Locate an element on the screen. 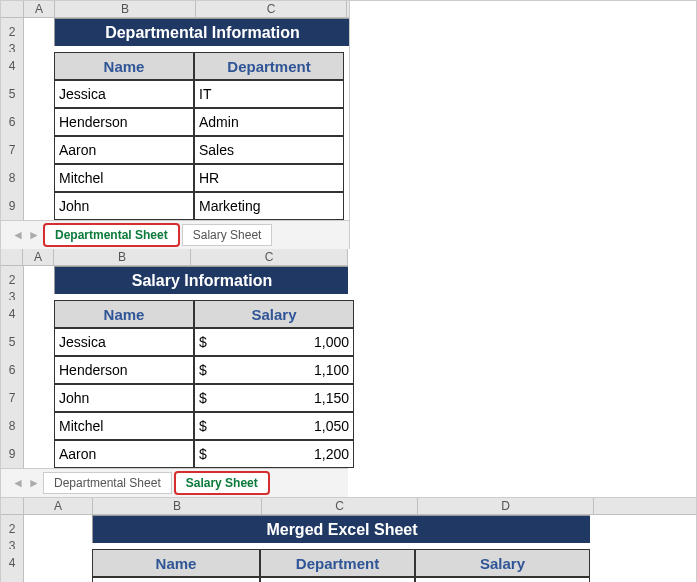 The height and width of the screenshot is (582, 697). dept-header-dept: Department is located at coordinates (269, 66).